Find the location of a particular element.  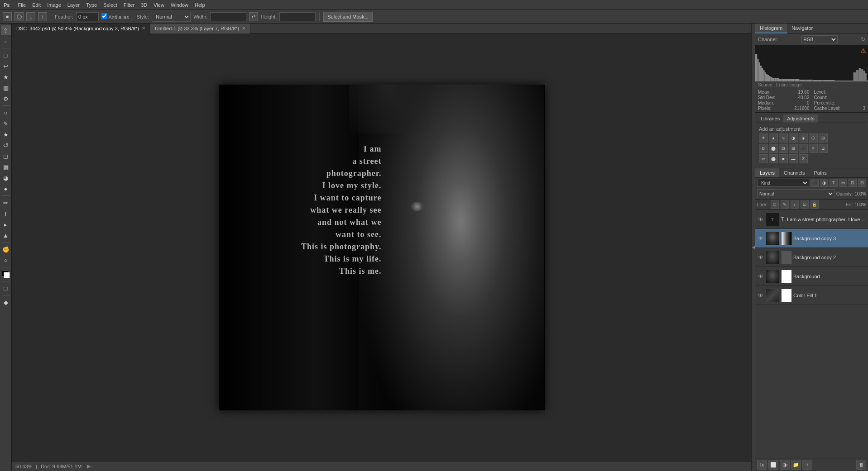

single-row-marquee-icon: ⎯ is located at coordinates (31, 17).